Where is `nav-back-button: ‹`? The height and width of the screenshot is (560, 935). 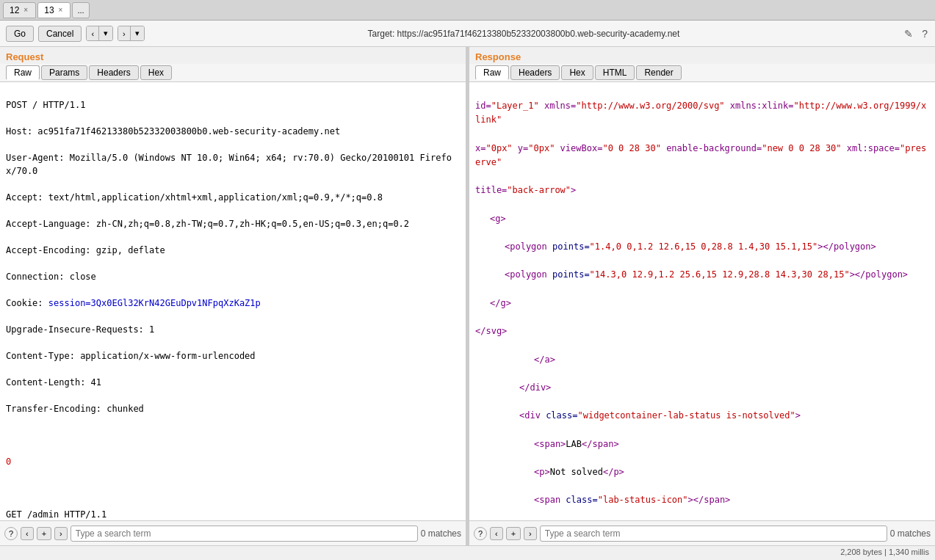
nav-back-button: ‹ is located at coordinates (93, 34).